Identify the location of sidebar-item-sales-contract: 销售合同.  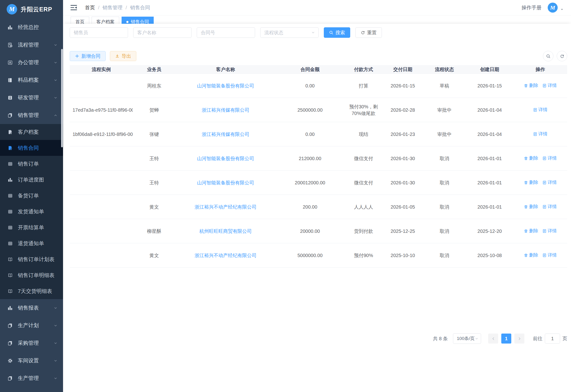
(31, 148).